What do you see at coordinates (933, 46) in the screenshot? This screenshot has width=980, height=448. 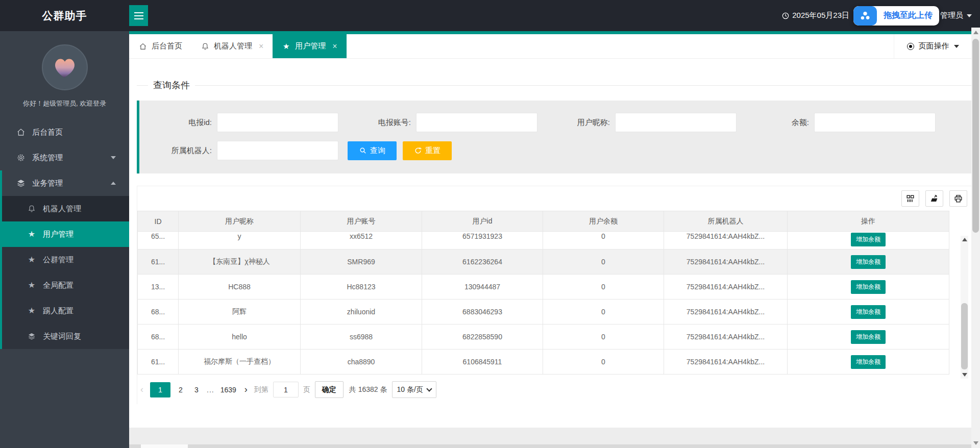 I see `page-actions-dropdown: 页面操作` at bounding box center [933, 46].